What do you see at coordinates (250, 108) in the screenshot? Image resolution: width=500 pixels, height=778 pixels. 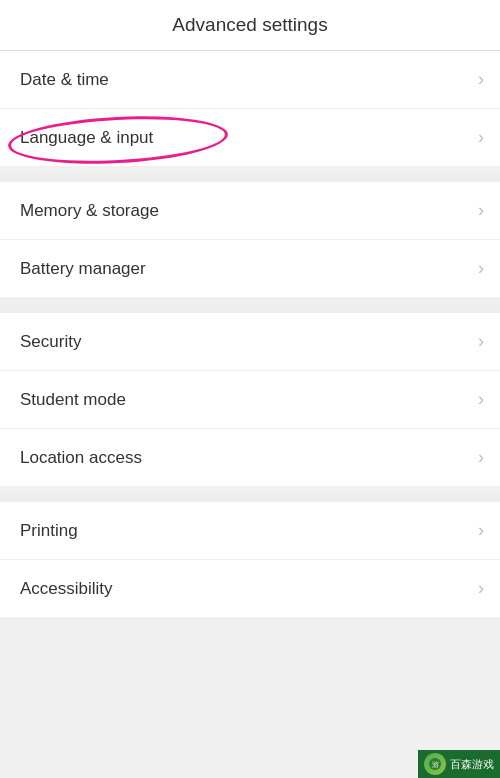 I see `section-group-1: Date & time › Language & input ›` at bounding box center [250, 108].